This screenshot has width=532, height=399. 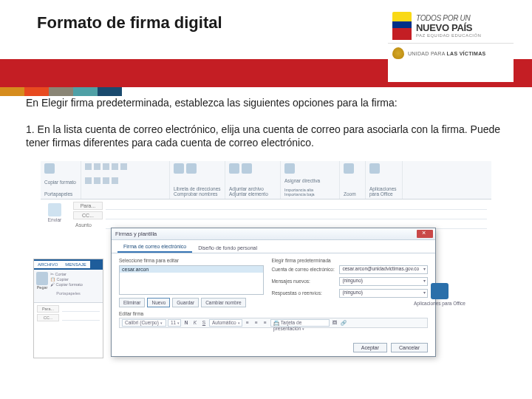 What do you see at coordinates (195, 322) in the screenshot?
I see `italic-button: K` at bounding box center [195, 322].